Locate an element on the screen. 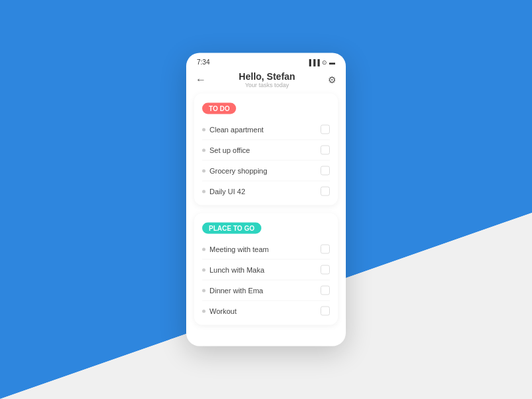 The width and height of the screenshot is (532, 399). task-item: Meeting with team is located at coordinates (266, 249).